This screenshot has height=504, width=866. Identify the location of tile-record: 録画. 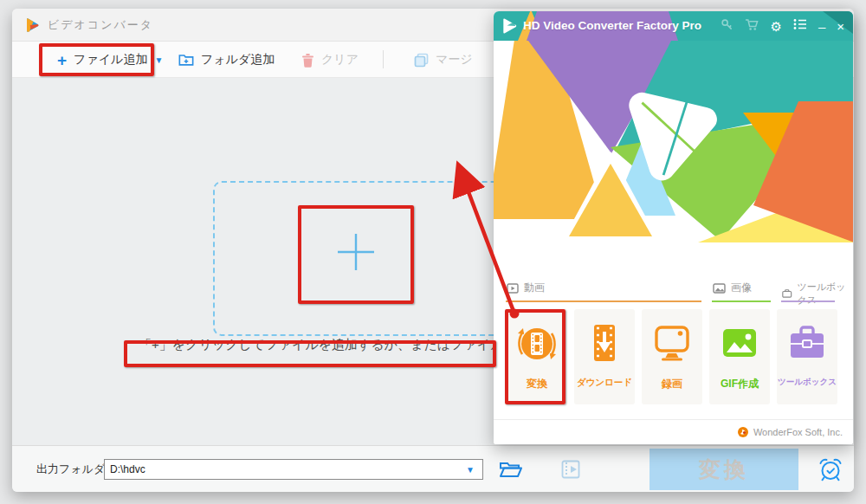
(672, 357).